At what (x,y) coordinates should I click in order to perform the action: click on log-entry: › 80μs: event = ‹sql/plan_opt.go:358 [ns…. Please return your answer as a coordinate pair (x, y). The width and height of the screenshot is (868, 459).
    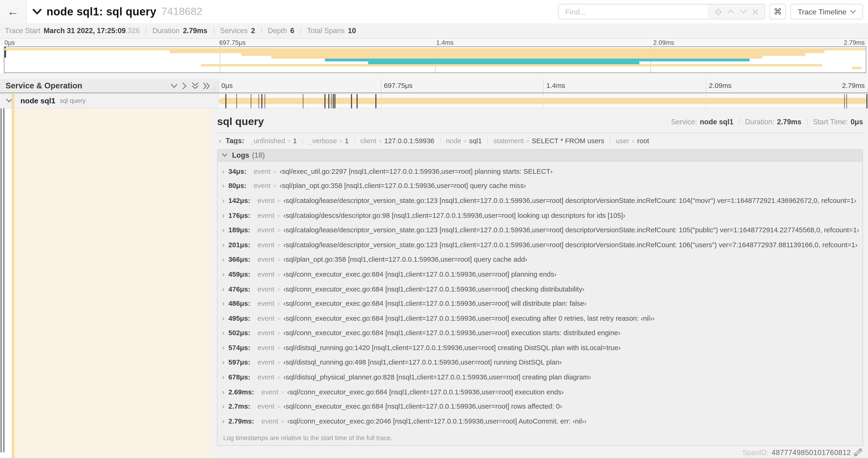
    Looking at the image, I should click on (540, 190).